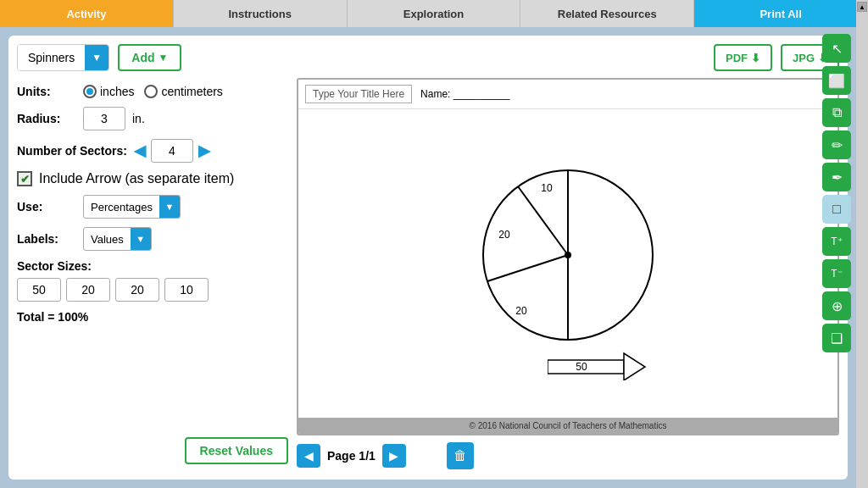 The image size is (868, 488). I want to click on label-sector3: 20, so click(504, 235).